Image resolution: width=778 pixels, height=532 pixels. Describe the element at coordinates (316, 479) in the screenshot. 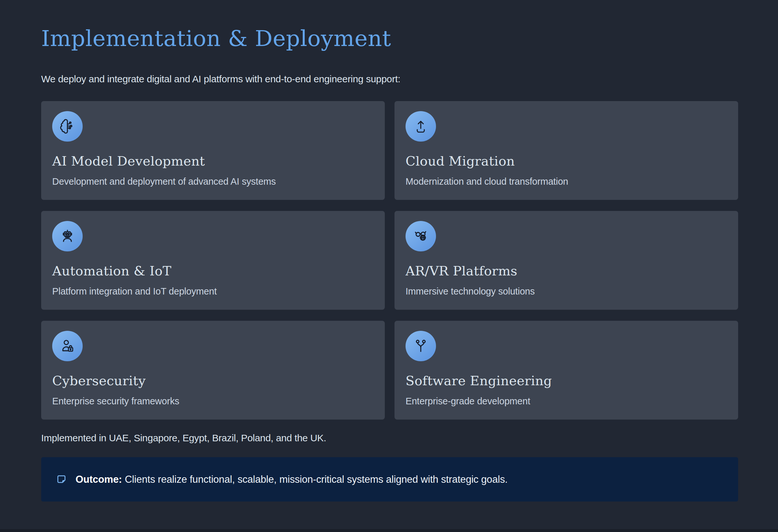

I see `outcome-body: Clients realize functional, scalable, mi…` at that location.